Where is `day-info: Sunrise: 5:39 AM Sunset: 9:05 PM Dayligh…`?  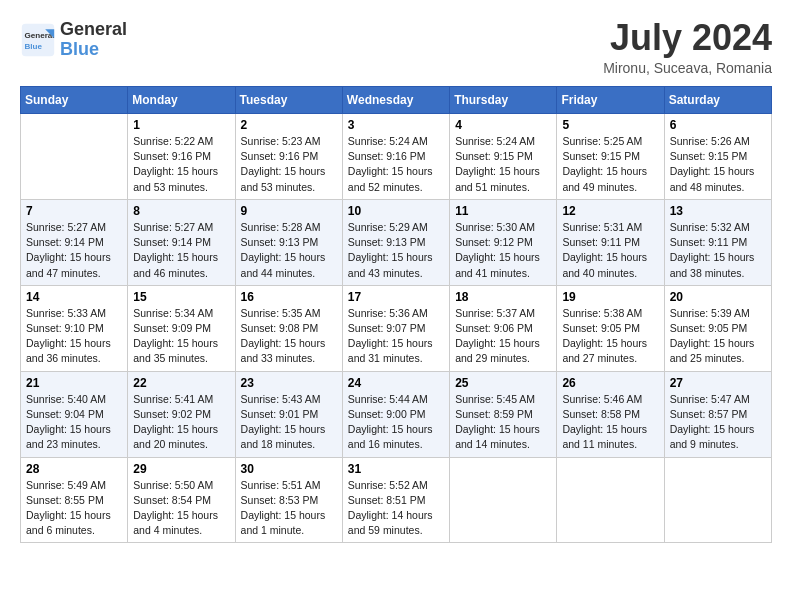 day-info: Sunrise: 5:39 AM Sunset: 9:05 PM Dayligh… is located at coordinates (718, 336).